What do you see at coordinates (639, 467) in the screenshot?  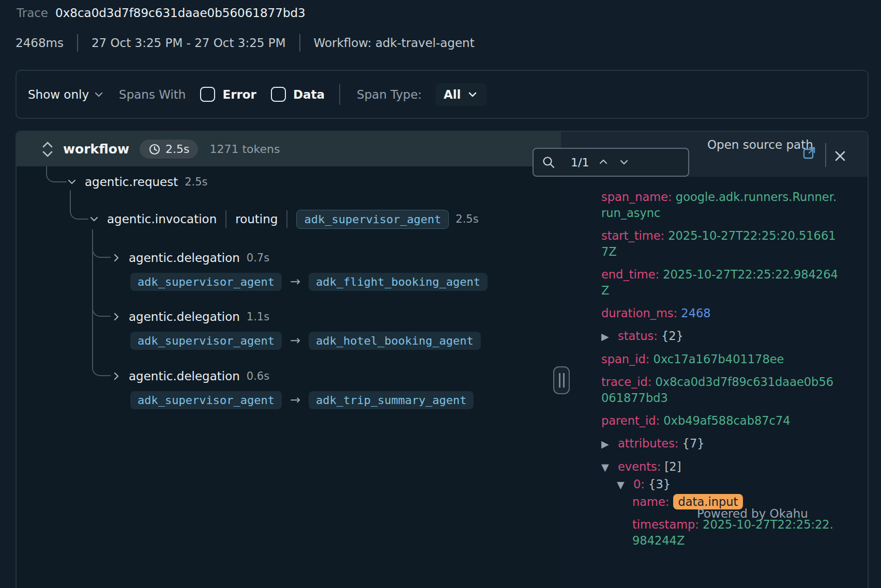 I see `json-key: events:` at bounding box center [639, 467].